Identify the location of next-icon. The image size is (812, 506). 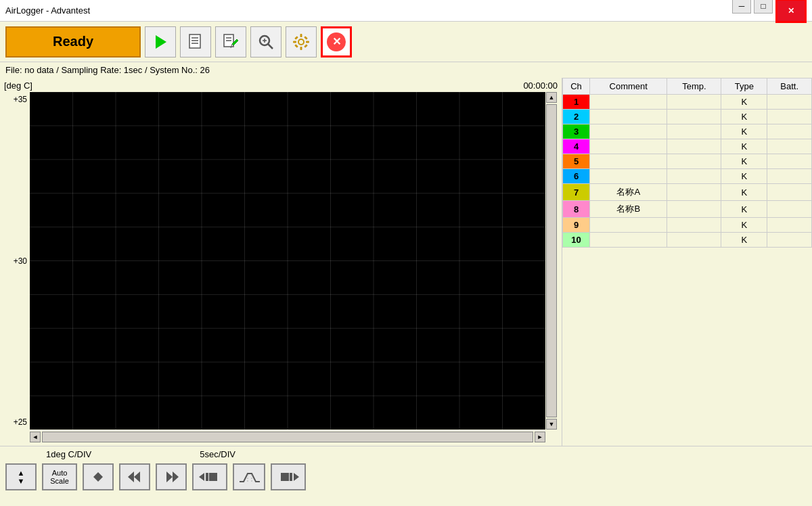
(171, 477).